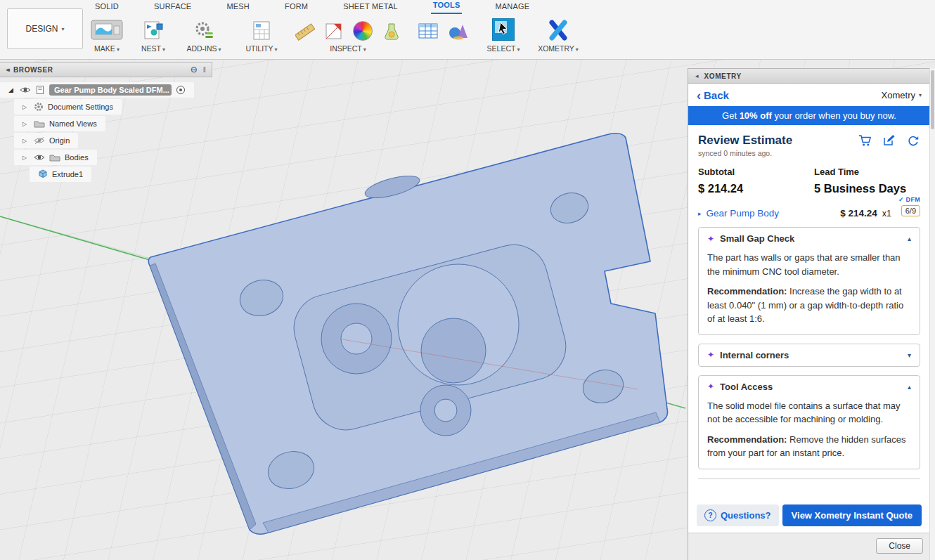 The image size is (935, 560). What do you see at coordinates (370, 7) in the screenshot?
I see `tab-sheet-metal: SHEET METAL` at bounding box center [370, 7].